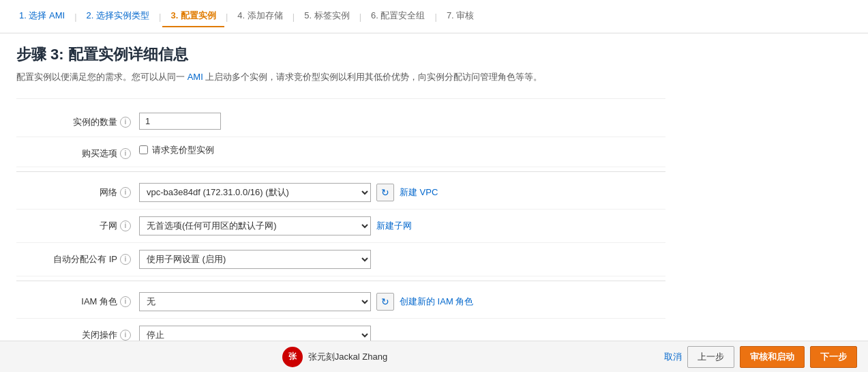 The width and height of the screenshot is (868, 372). I want to click on instance-count-info-icon: i, so click(125, 122).